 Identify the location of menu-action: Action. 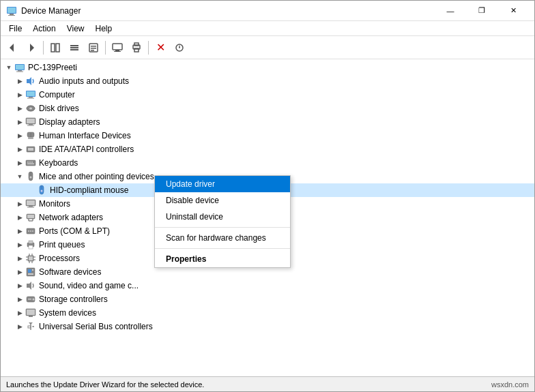
(44, 29).